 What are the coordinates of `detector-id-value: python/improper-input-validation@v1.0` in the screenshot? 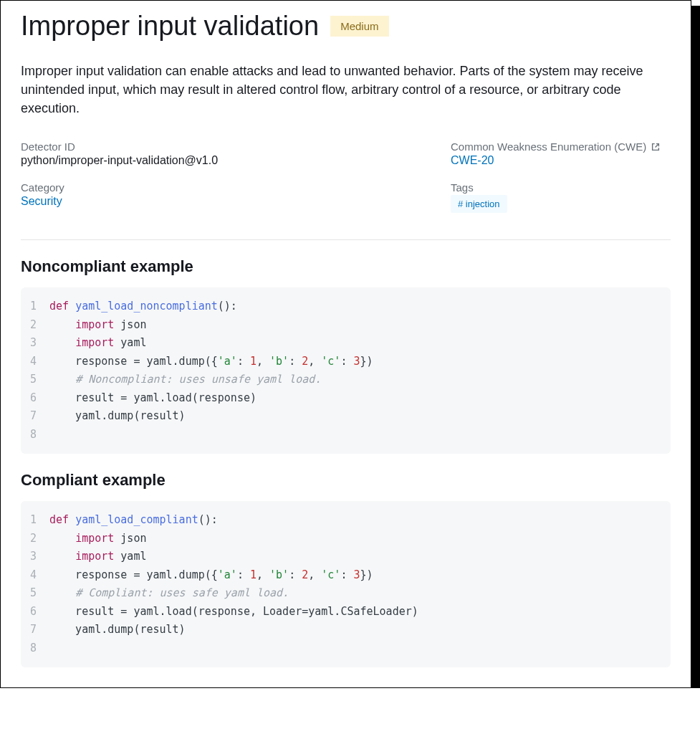 It's located at (236, 161).